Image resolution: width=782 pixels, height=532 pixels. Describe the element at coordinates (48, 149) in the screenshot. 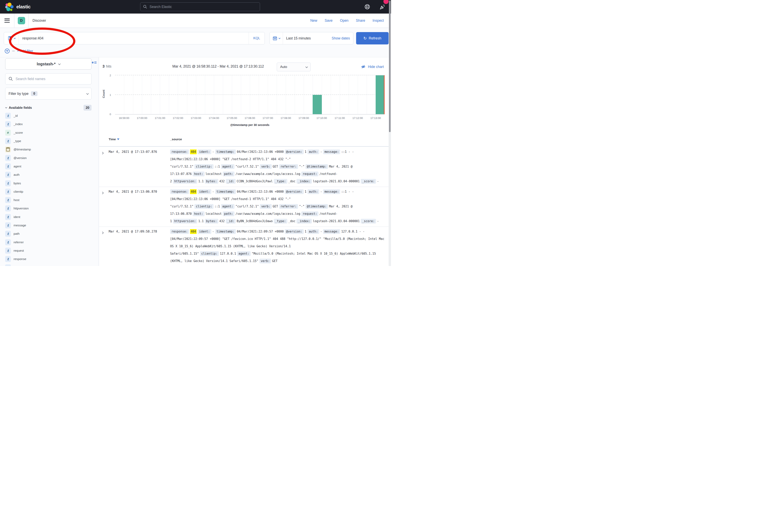

I see `field-item-@timestamp: @timestamp` at that location.